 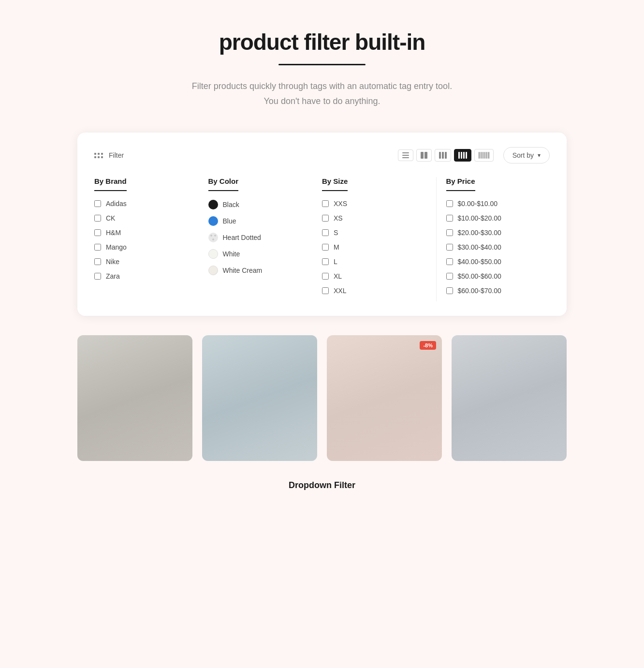 What do you see at coordinates (337, 276) in the screenshot?
I see `size-label: XL` at bounding box center [337, 276].